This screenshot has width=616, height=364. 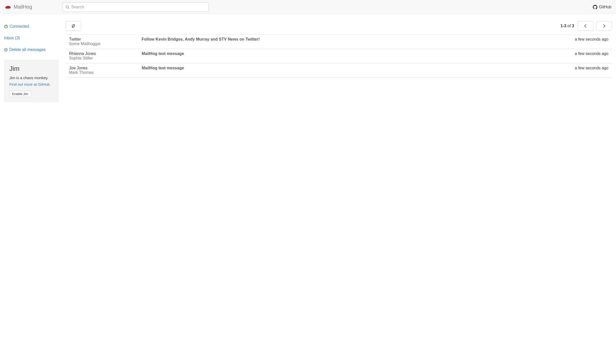 I want to click on power-icon, so click(x=6, y=26).